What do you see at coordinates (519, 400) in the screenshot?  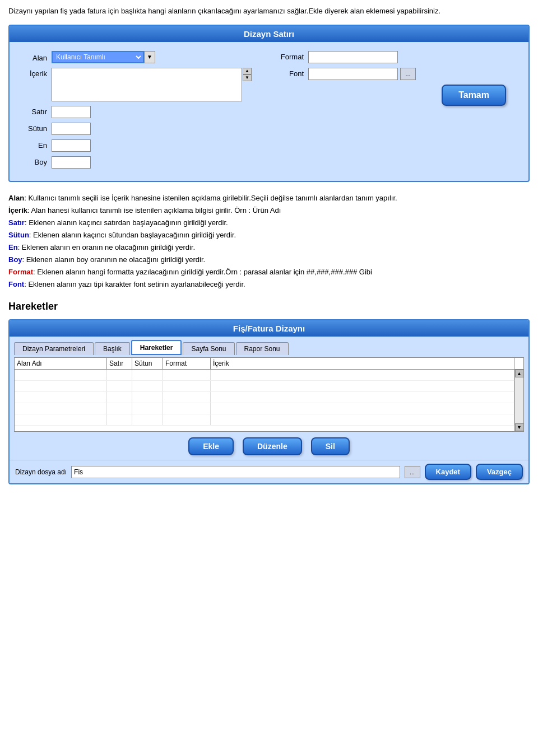 I see `scroll-track` at bounding box center [519, 400].